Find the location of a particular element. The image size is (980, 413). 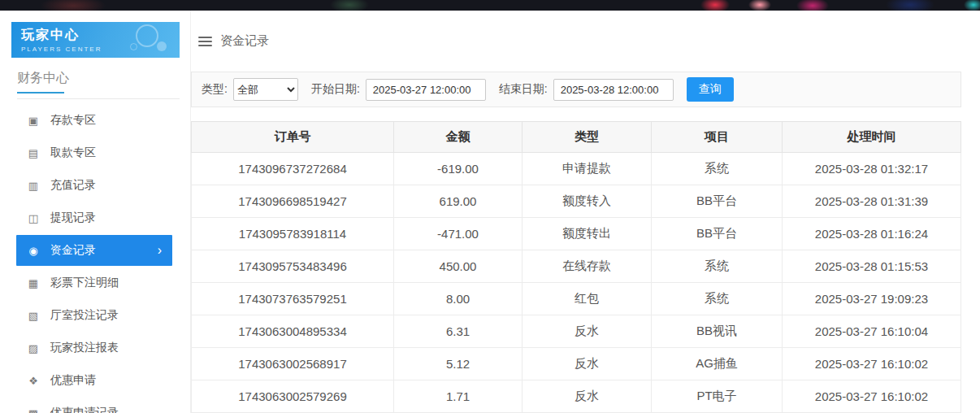

cell-type: 反水 is located at coordinates (587, 364).